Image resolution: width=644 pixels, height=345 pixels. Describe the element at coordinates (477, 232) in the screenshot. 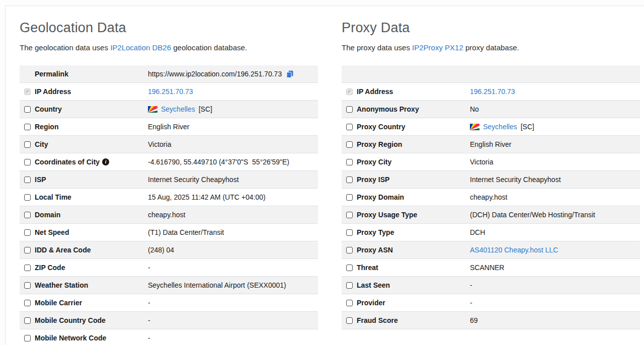

I see `row-value: DCH` at that location.